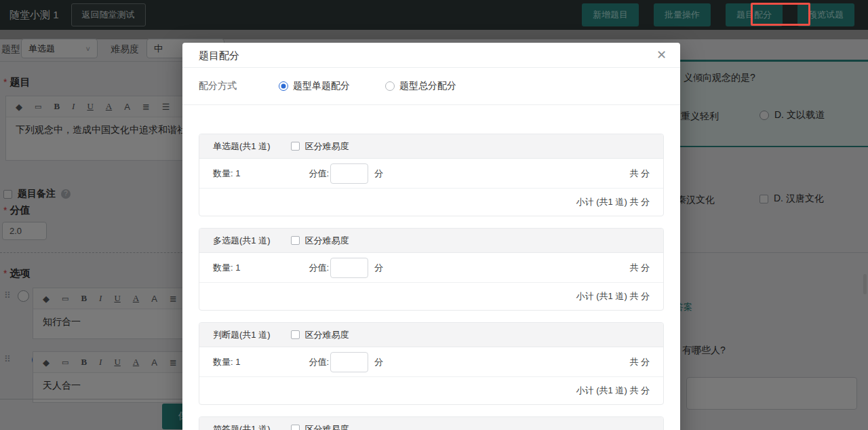  Describe the element at coordinates (431, 423) in the screenshot. I see `section-header: 简答题(共1 道) 区分难易度` at that location.